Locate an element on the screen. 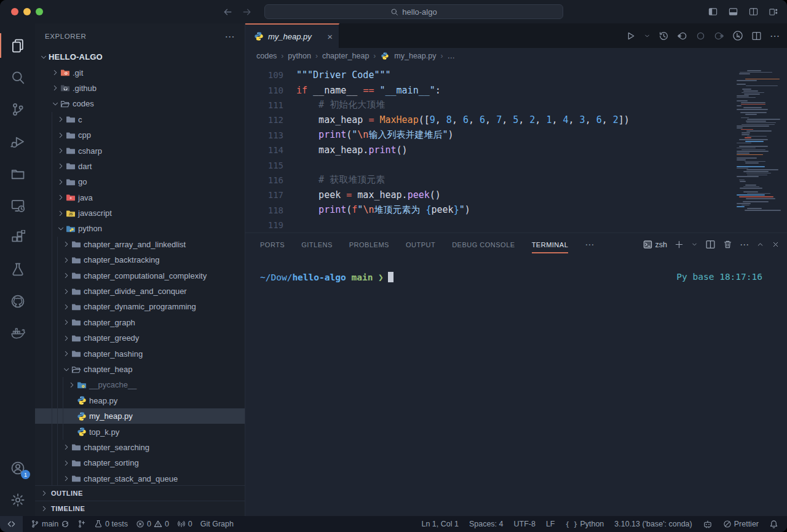  tree-item-git: .git is located at coordinates (140, 73).